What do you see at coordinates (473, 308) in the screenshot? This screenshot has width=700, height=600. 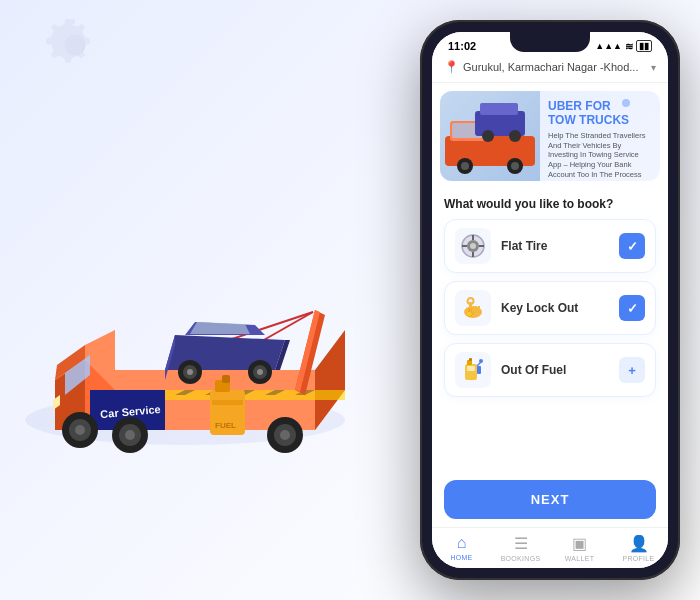 I see `key-lock-icon: ✋` at bounding box center [473, 308].